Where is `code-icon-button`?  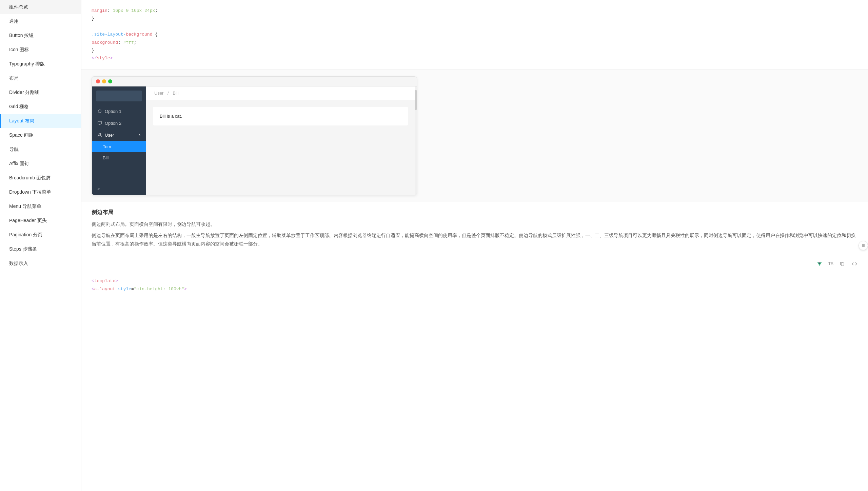 code-icon-button is located at coordinates (854, 264).